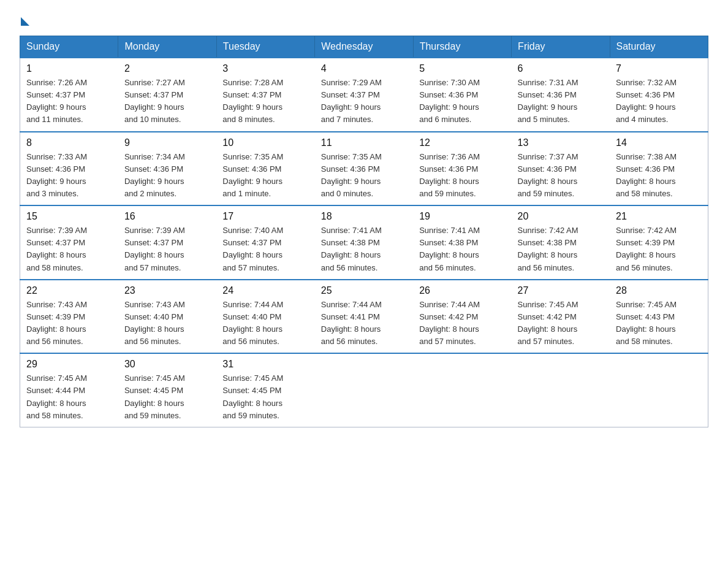 This screenshot has height=563, width=728. Describe the element at coordinates (167, 316) in the screenshot. I see `calendar-cell: 23 Sunrise: 7:43 AMSunset: 4:40 PMDaylig…` at that location.